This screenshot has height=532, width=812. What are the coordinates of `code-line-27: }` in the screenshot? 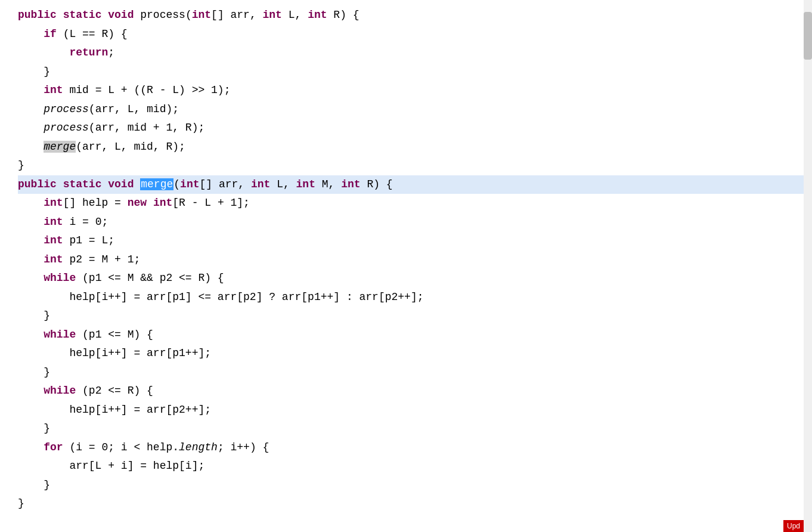 It's located at (415, 485).